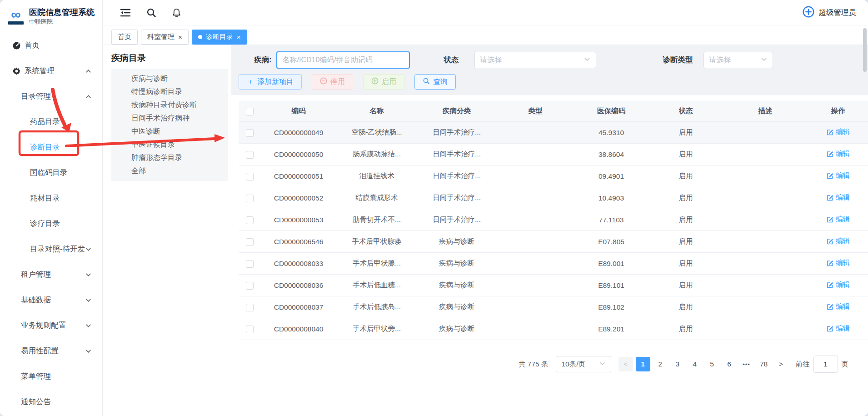  I want to click on search-icon, so click(151, 13).